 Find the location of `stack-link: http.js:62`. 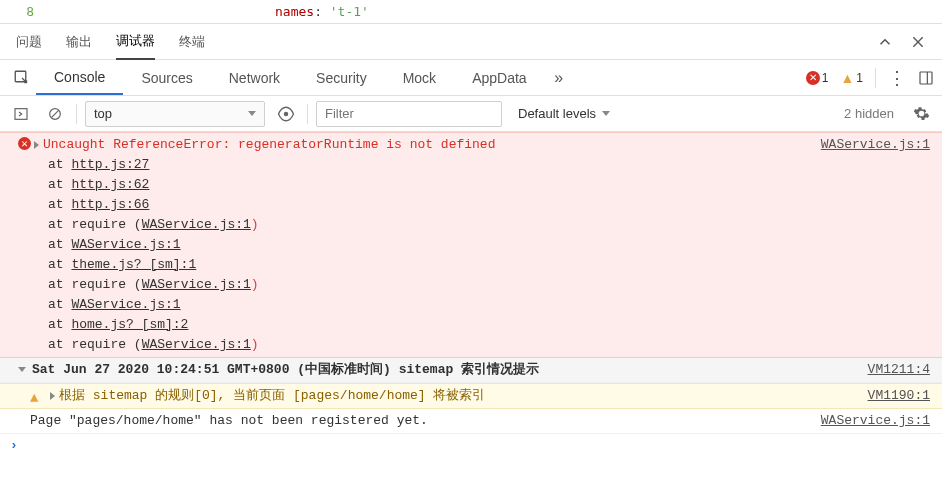

stack-link: http.js:62 is located at coordinates (110, 184).